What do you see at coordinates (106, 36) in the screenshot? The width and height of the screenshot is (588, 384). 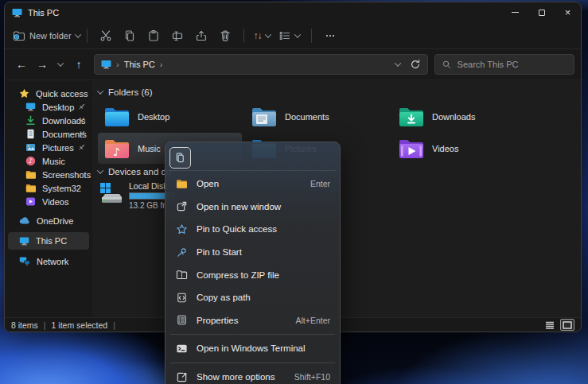 I see `cut-icon` at bounding box center [106, 36].